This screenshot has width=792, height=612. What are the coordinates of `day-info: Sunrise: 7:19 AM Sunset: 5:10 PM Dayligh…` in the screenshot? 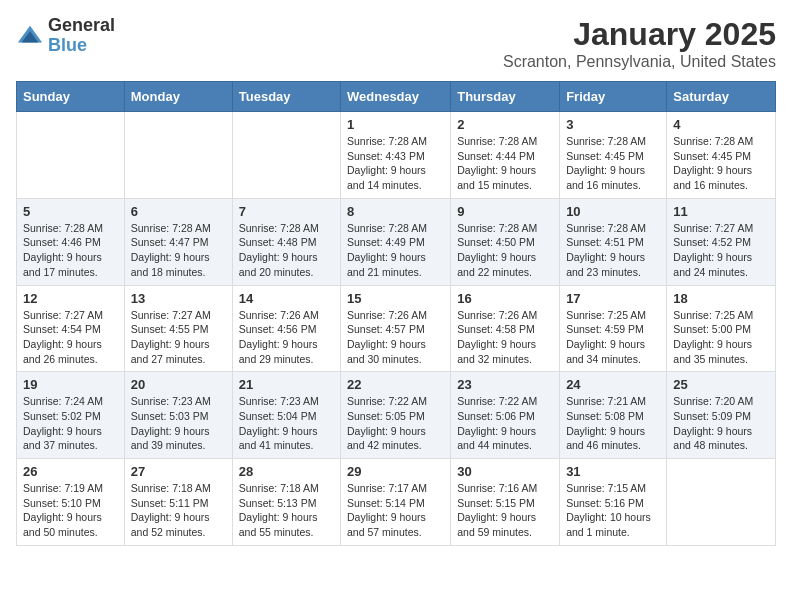 It's located at (70, 510).